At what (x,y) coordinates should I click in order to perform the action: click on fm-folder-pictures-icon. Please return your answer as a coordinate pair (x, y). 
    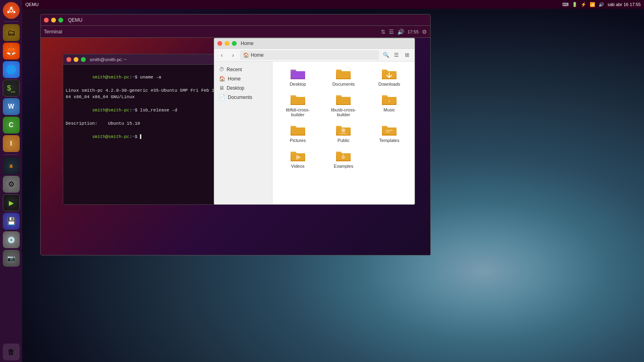
    Looking at the image, I should click on (298, 130).